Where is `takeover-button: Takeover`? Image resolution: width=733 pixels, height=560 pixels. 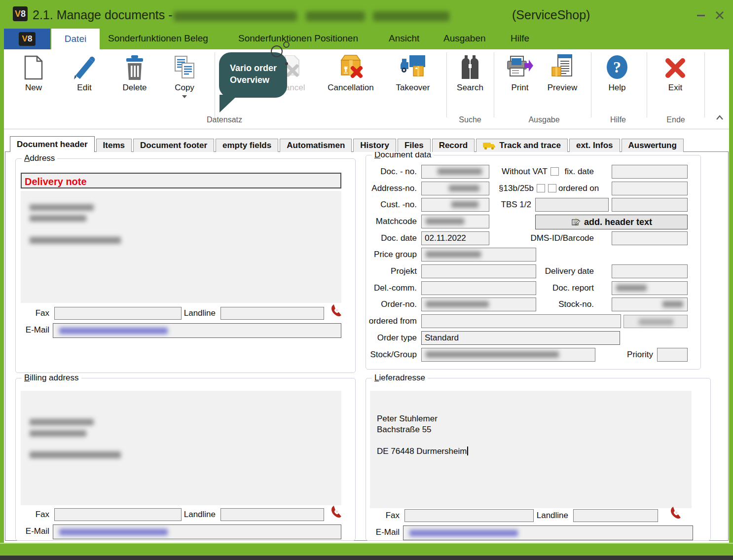 takeover-button: Takeover is located at coordinates (413, 79).